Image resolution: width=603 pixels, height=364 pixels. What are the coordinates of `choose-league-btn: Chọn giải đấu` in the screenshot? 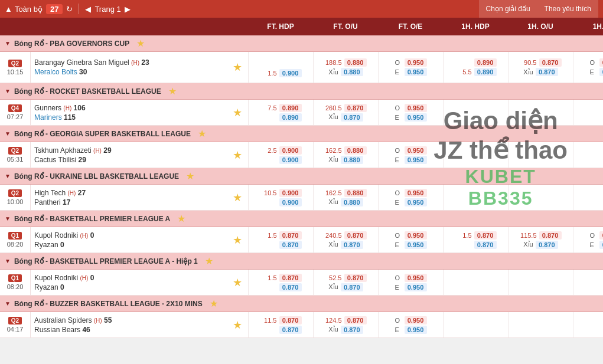 It's located at (508, 9).